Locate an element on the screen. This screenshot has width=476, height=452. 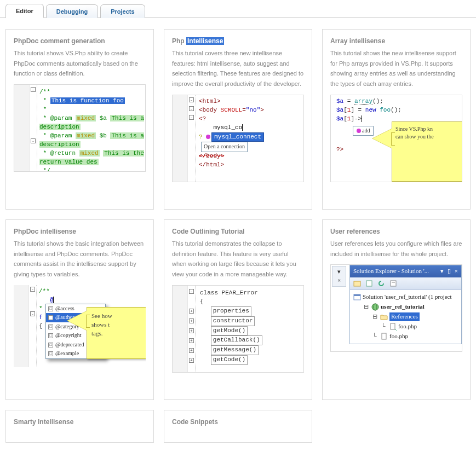
tab-strip: Editor Debugging Projects is located at coordinates (238, 11).